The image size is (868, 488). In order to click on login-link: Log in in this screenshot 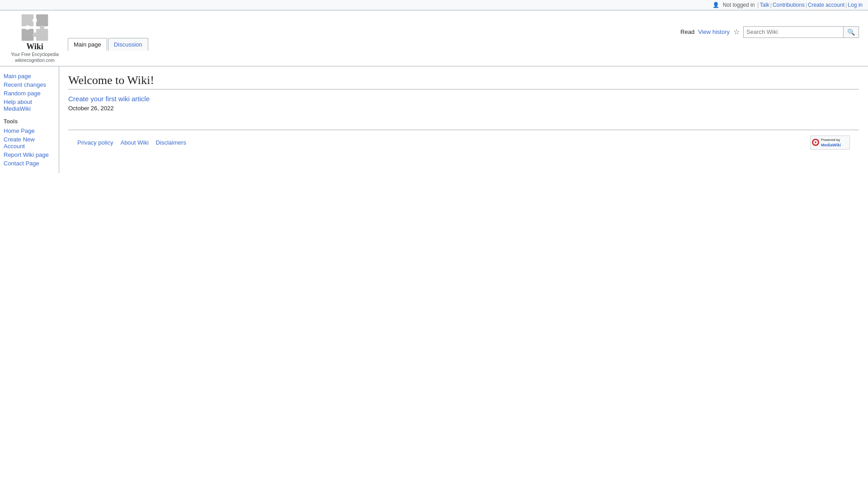, I will do `click(855, 5)`.